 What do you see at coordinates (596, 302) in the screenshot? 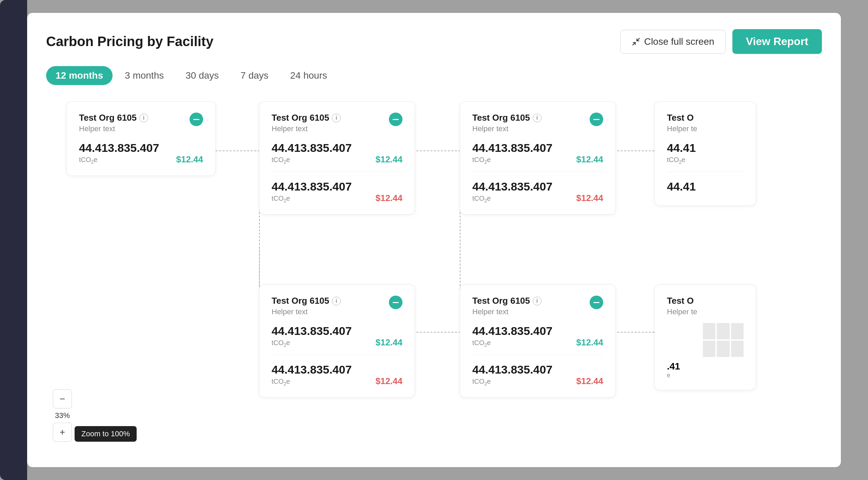
I see `card-6-node-minus` at bounding box center [596, 302].